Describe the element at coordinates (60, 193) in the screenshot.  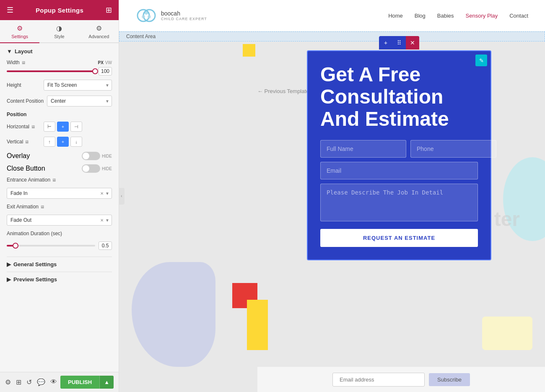
I see `entrance-animation-select: Fade In Fade Out Zoom In` at that location.